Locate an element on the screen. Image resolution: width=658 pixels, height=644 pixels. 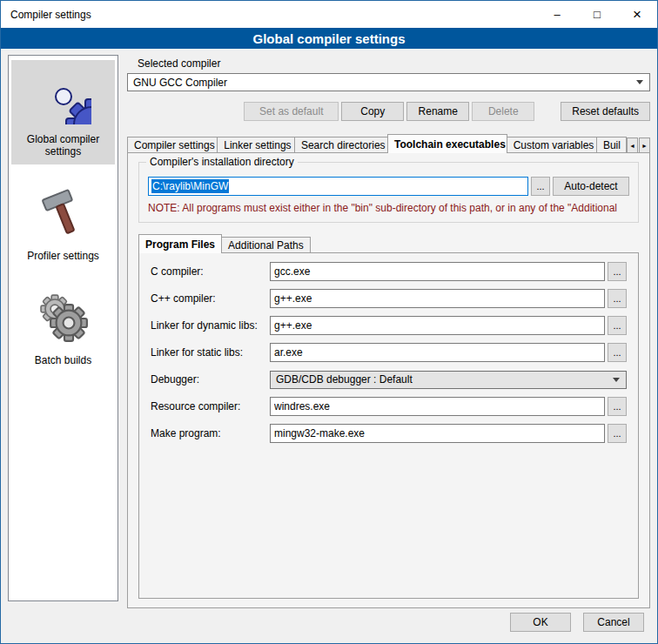
tab-scroll-right-icon: ► is located at coordinates (644, 145).